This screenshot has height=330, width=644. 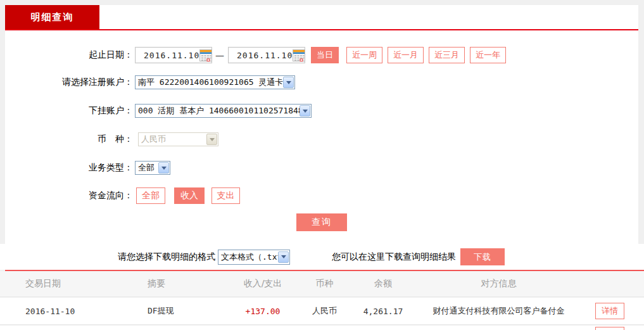 What do you see at coordinates (488, 55) in the screenshot?
I see `quick-range-year-button: 近一年` at bounding box center [488, 55].